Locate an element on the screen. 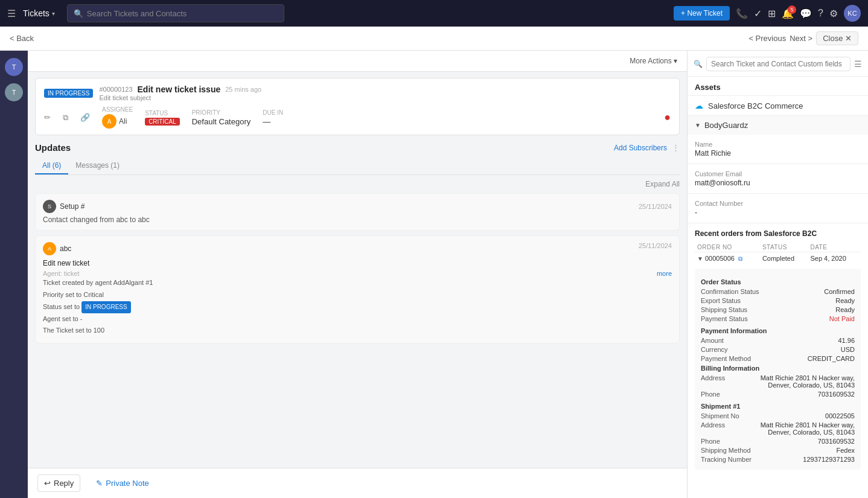  shipment-phone-val: 7031609532 is located at coordinates (837, 441).